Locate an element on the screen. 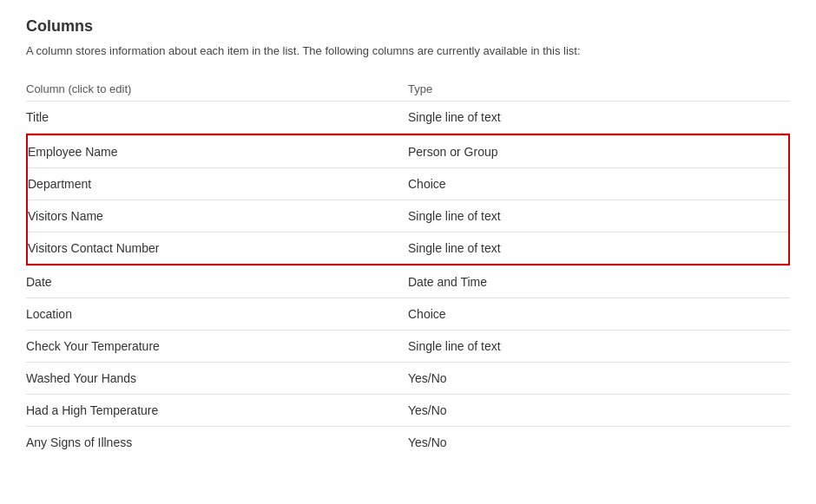  table-row: Title Single line of text is located at coordinates (408, 116).